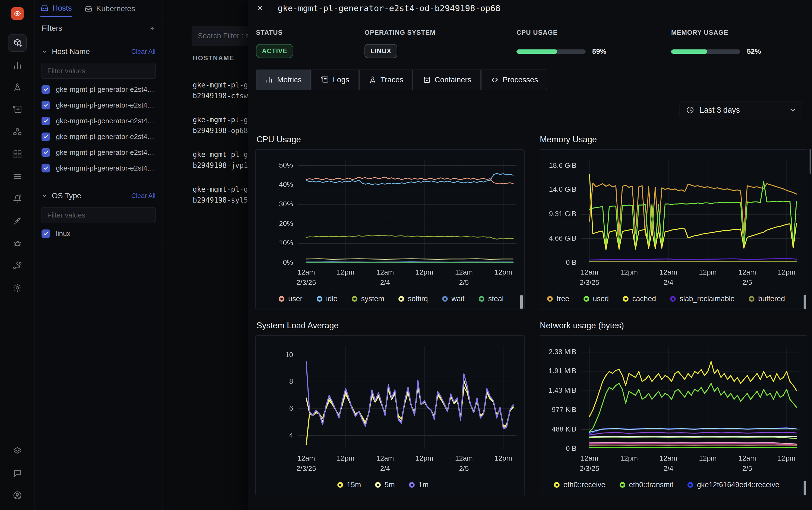  Describe the element at coordinates (18, 473) in the screenshot. I see `chat-bubble-icon` at that location.